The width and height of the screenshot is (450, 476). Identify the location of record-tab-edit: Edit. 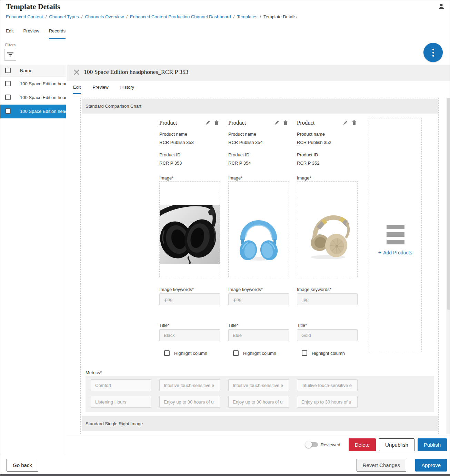
(77, 89).